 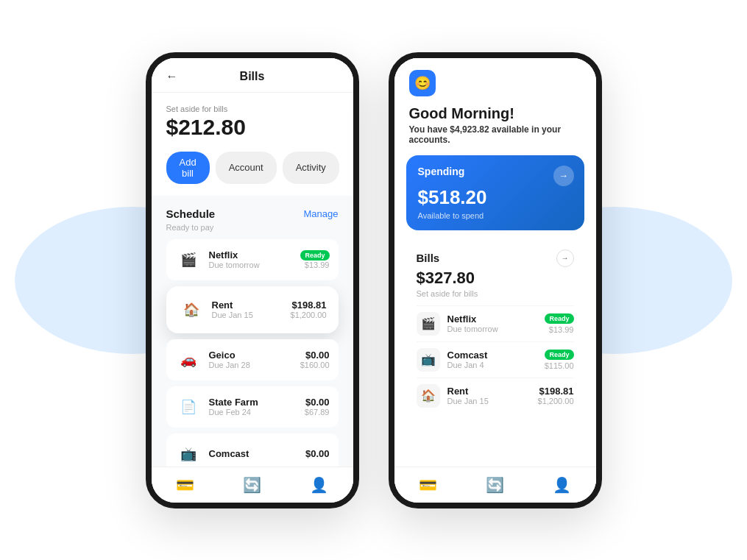 What do you see at coordinates (495, 359) in the screenshot?
I see `bill2-comcast: 📺 Comcast Due Jan 4 Ready $115.00` at bounding box center [495, 359].